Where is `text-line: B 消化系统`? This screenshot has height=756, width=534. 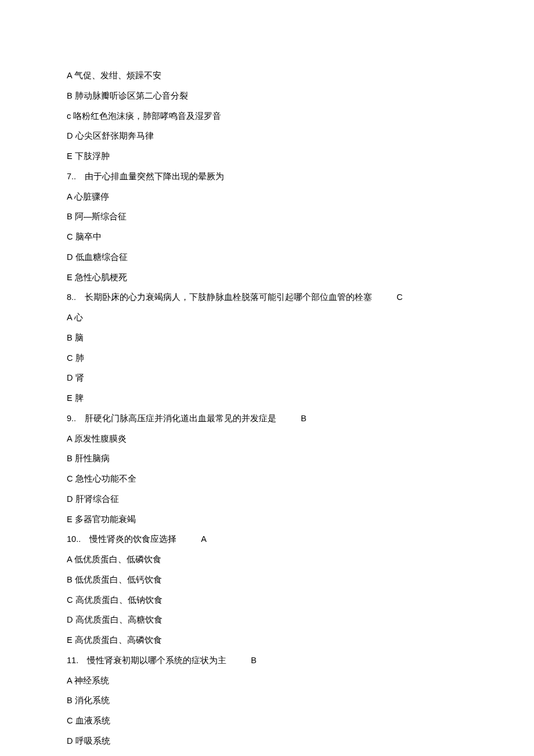 text-line: B 消化系统 is located at coordinates (267, 701).